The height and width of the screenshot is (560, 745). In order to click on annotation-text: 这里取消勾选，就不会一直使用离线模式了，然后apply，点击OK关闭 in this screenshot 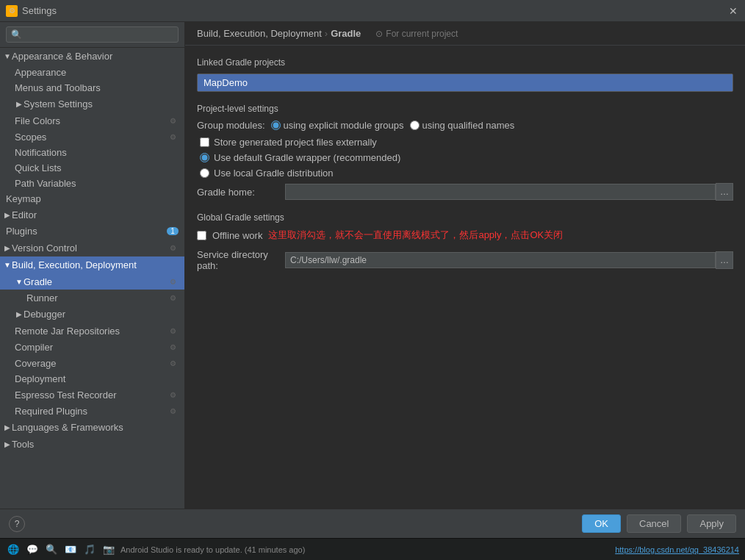, I will do `click(416, 235)`.